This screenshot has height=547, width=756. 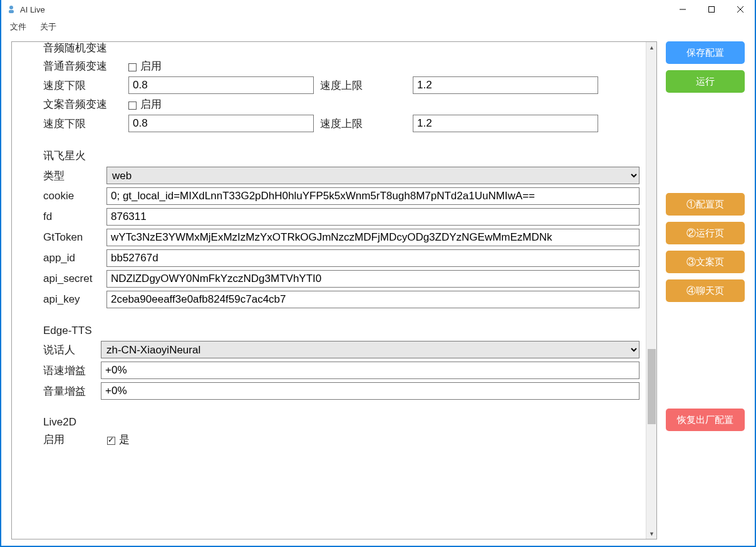 I want to click on scrollbar-down-icon: ▼, so click(x=651, y=534).